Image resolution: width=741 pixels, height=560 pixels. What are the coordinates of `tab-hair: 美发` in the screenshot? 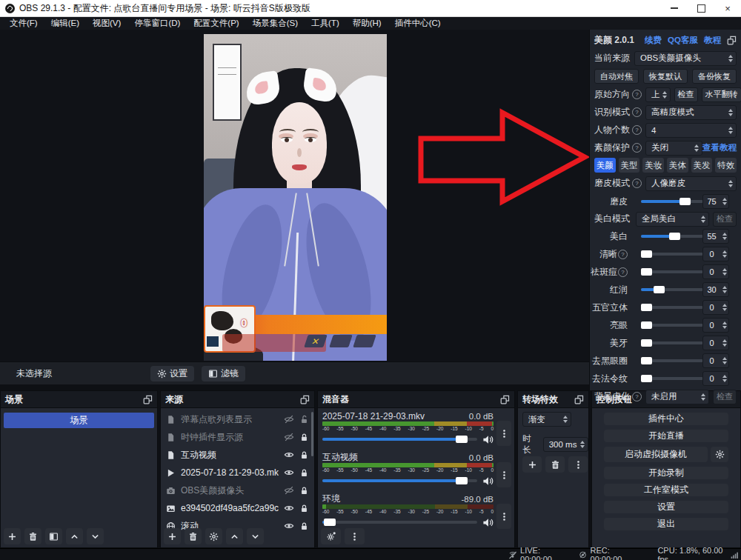 It's located at (702, 165).